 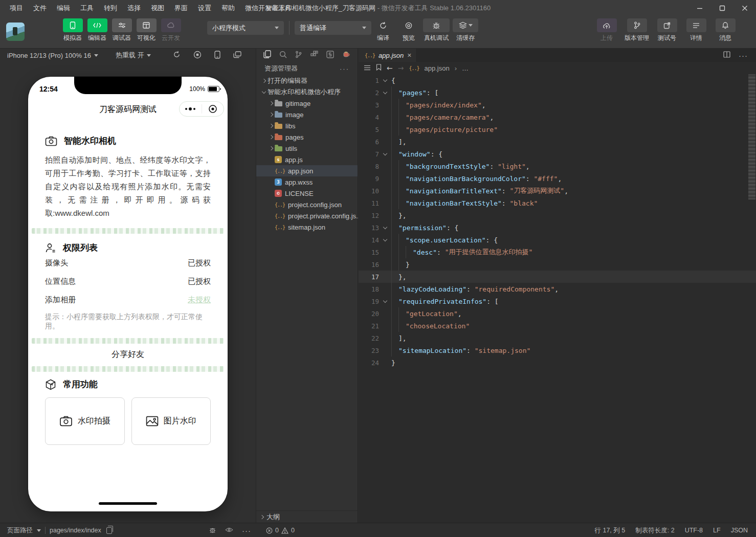 I want to click on code-line-13: 13"permission": {, so click(x=558, y=228).